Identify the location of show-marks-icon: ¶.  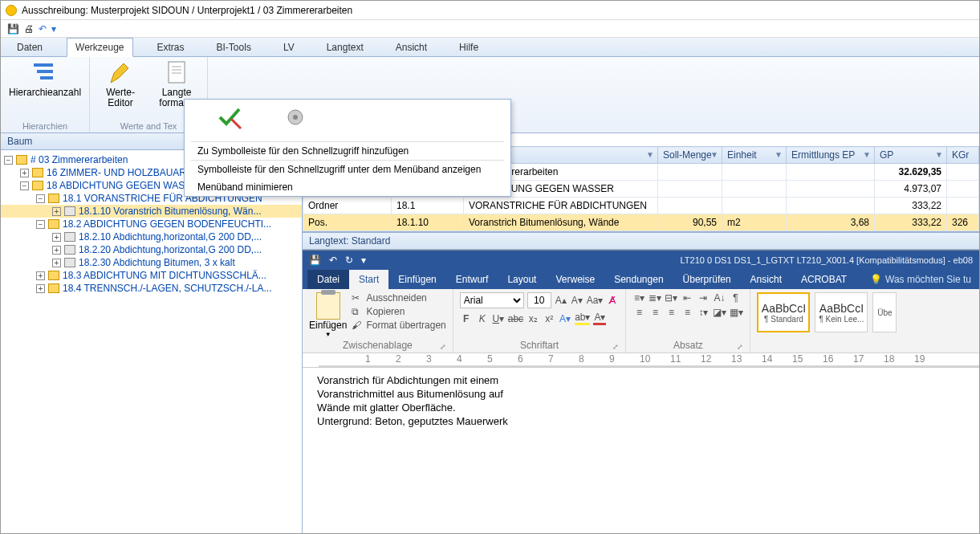
(735, 298).